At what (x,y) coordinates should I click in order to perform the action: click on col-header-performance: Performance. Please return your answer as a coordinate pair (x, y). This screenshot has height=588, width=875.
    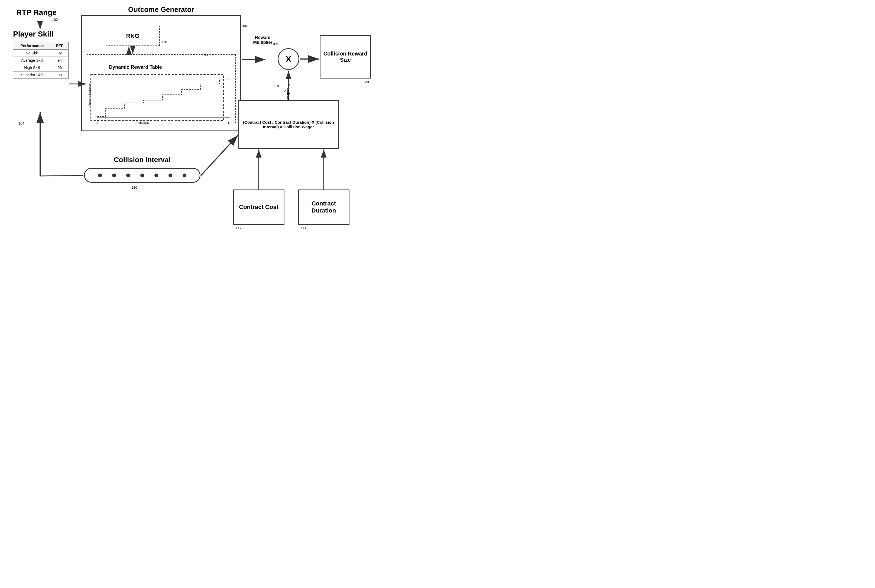
    Looking at the image, I should click on (32, 46).